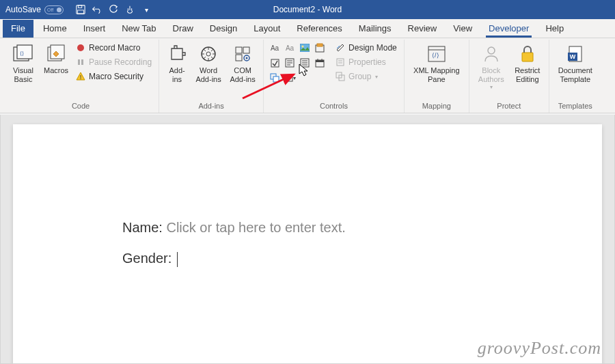 This screenshot has width=615, height=364. I want to click on addins-button: Add- ins, so click(177, 63).